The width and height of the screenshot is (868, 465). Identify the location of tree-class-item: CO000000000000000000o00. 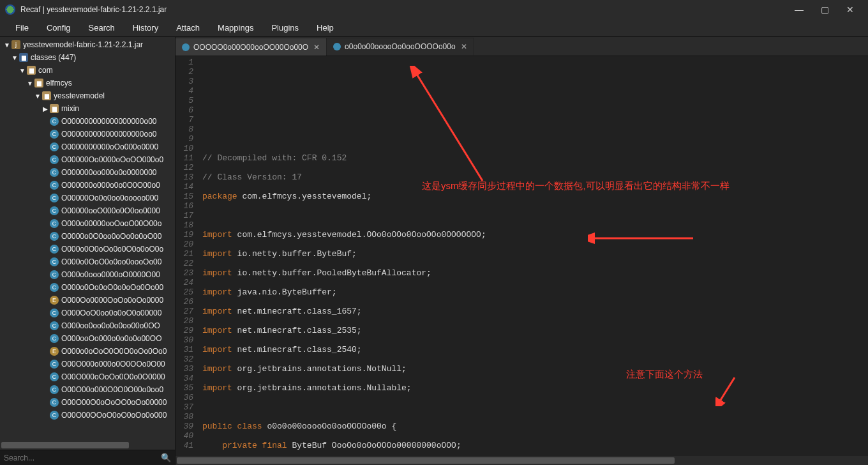
(87, 121).